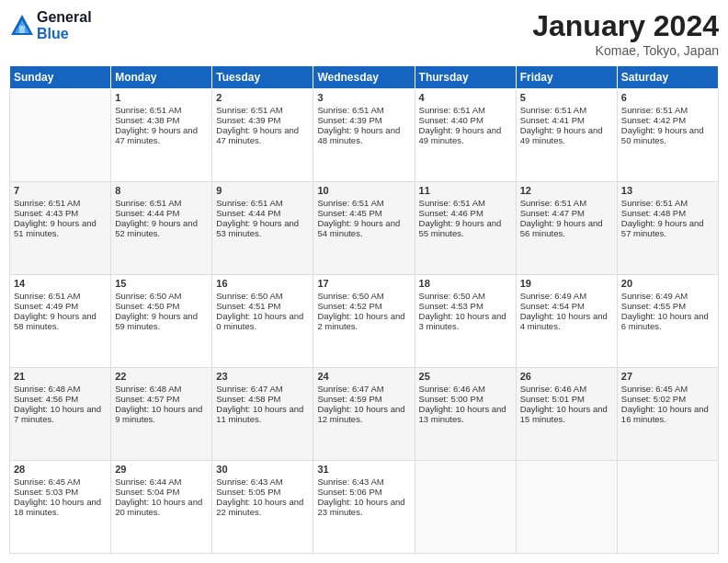 Image resolution: width=728 pixels, height=563 pixels. What do you see at coordinates (364, 508) in the screenshot?
I see `calendar-cell: 31Sunrise: 6:43 AMSunset: 5:06 PMDayligh…` at bounding box center [364, 508].